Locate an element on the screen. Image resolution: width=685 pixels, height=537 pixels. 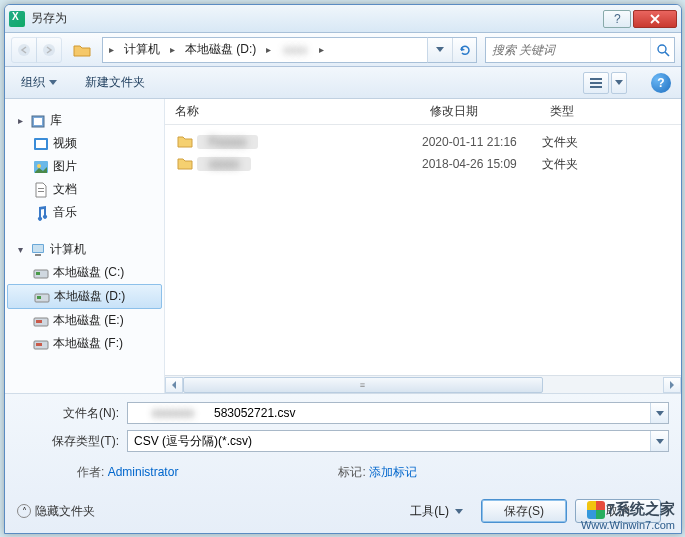
tags-value: 添加标记 is located at coordinates (393, 472).